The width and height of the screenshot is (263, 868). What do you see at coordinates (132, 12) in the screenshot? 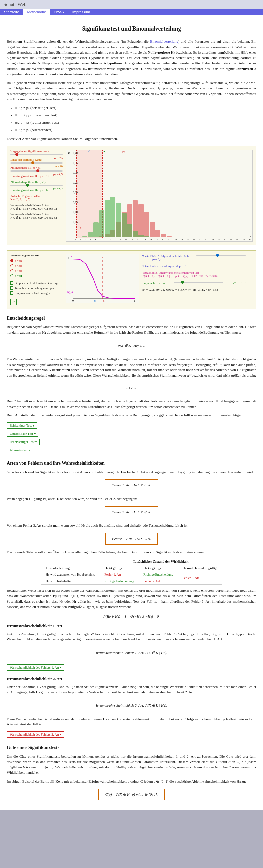
I see `navbar: Startseite Mathematik Physik Impressum` at bounding box center [132, 12].